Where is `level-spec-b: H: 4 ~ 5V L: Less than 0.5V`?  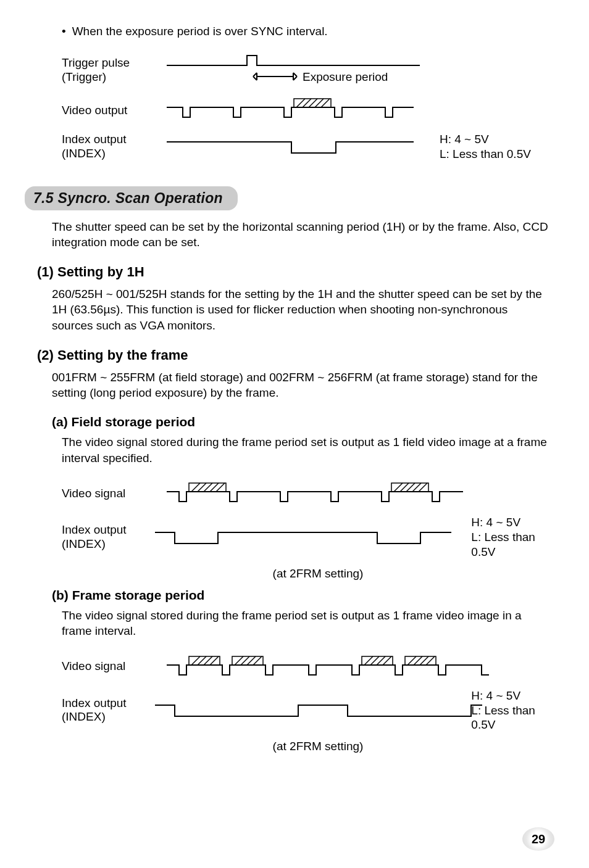
level-spec-b: H: 4 ~ 5V L: Less than 0.5V is located at coordinates (511, 711).